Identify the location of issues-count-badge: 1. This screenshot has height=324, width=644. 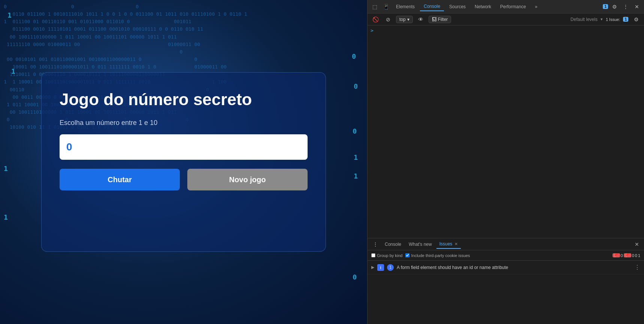
(626, 19).